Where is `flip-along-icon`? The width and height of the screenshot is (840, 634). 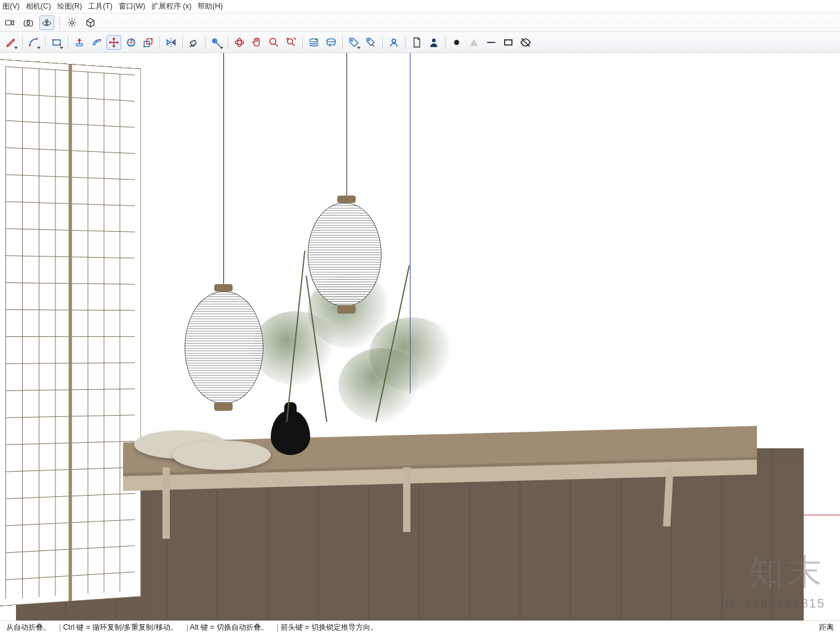 flip-along-icon is located at coordinates (171, 42).